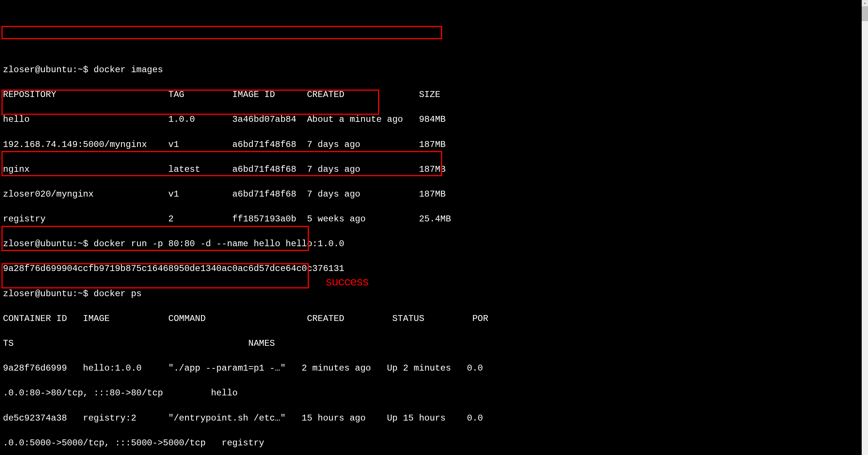 This screenshot has height=455, width=868. I want to click on run-output: 9a28f76d699904ccfb9719b875c16468950de134…, so click(434, 269).